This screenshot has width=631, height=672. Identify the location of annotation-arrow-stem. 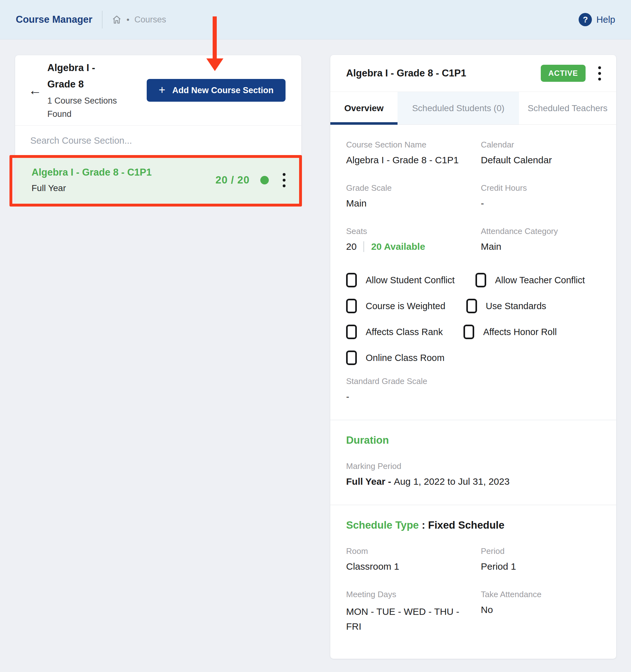
(215, 38).